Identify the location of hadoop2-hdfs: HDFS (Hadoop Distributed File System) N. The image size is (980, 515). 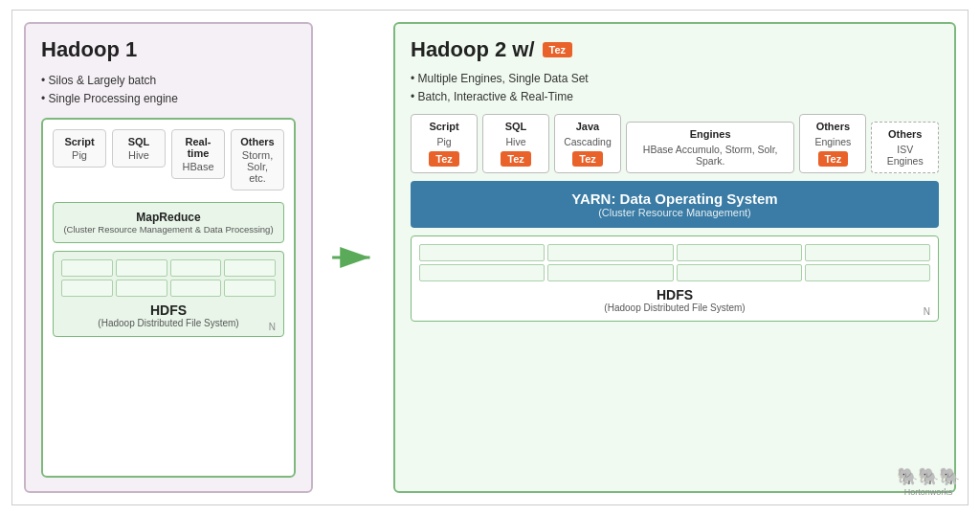
(675, 279).